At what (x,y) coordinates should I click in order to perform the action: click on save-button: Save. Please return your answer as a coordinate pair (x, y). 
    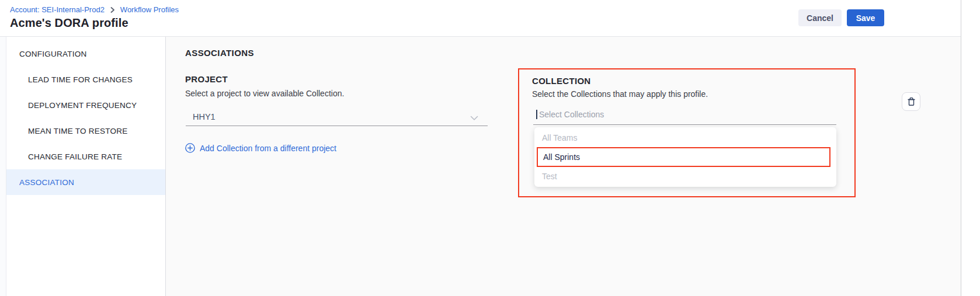
    Looking at the image, I should click on (866, 18).